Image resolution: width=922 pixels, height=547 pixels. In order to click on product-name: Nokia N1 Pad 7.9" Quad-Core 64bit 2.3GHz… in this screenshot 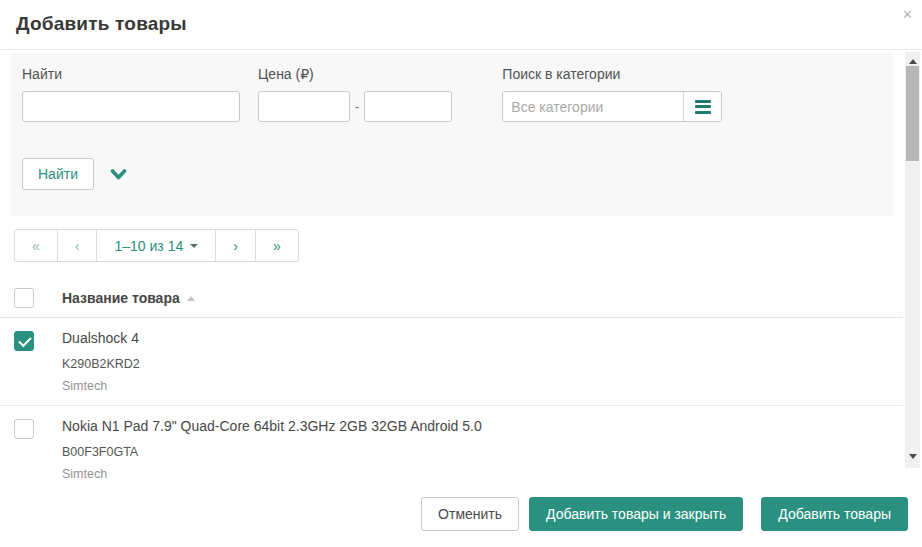, I will do `click(272, 426)`.